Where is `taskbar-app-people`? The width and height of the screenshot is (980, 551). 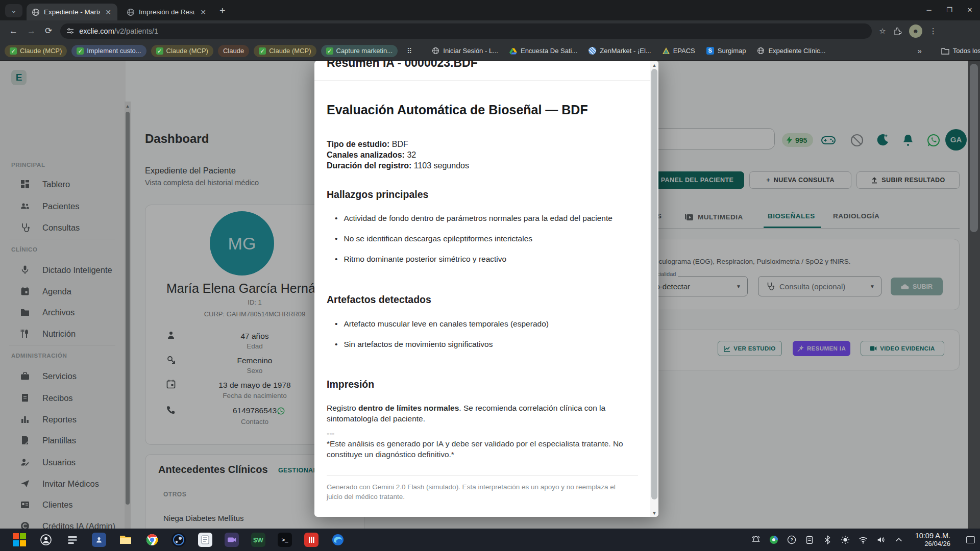 taskbar-app-people is located at coordinates (99, 540).